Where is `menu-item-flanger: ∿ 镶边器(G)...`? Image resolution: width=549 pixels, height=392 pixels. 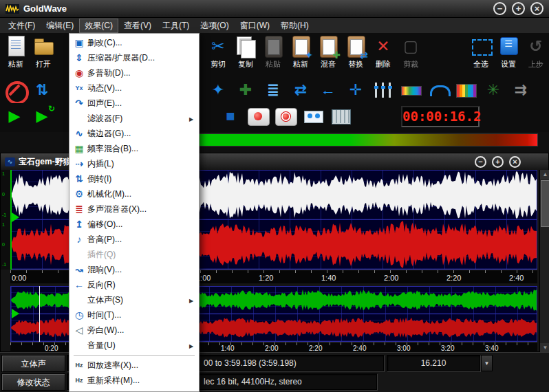
menu-item-flanger: ∿ 镶边器(G)... is located at coordinates (134, 133).